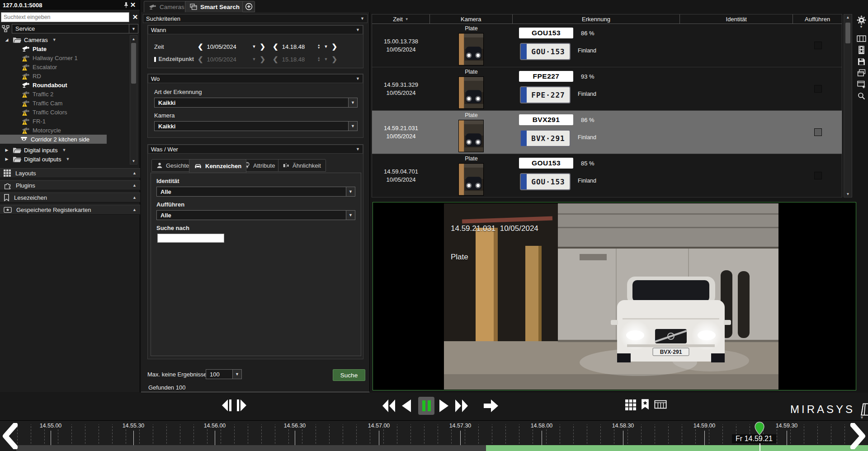 This screenshot has width=868, height=451. What do you see at coordinates (302, 165) in the screenshot?
I see `tab-aehnlichkeit: Ähnlichkeit` at bounding box center [302, 165].